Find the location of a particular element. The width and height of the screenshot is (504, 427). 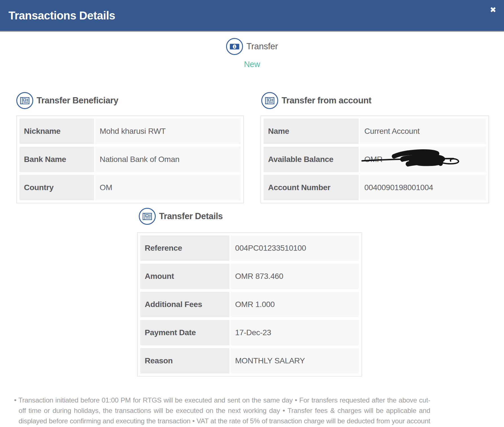

row-label: Payment Date is located at coordinates (185, 333).